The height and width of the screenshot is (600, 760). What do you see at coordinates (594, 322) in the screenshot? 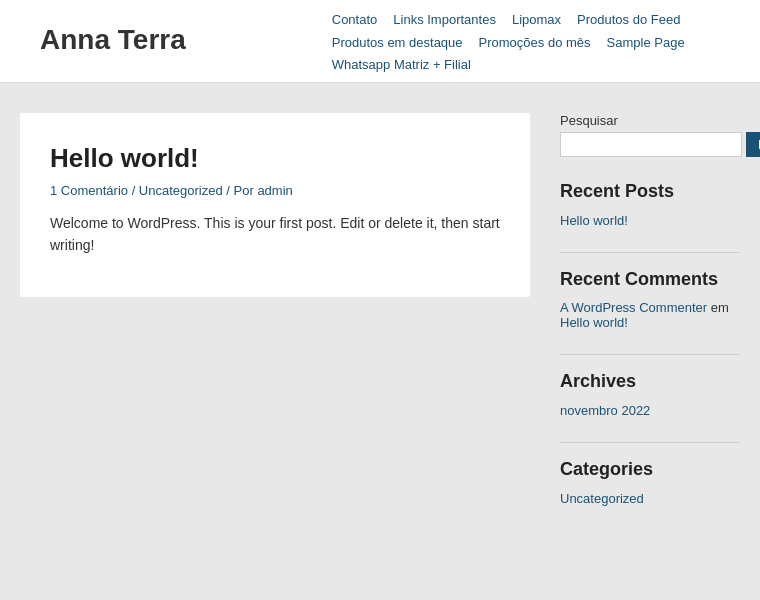
I see `comment-post-link: Hello world!` at bounding box center [594, 322].